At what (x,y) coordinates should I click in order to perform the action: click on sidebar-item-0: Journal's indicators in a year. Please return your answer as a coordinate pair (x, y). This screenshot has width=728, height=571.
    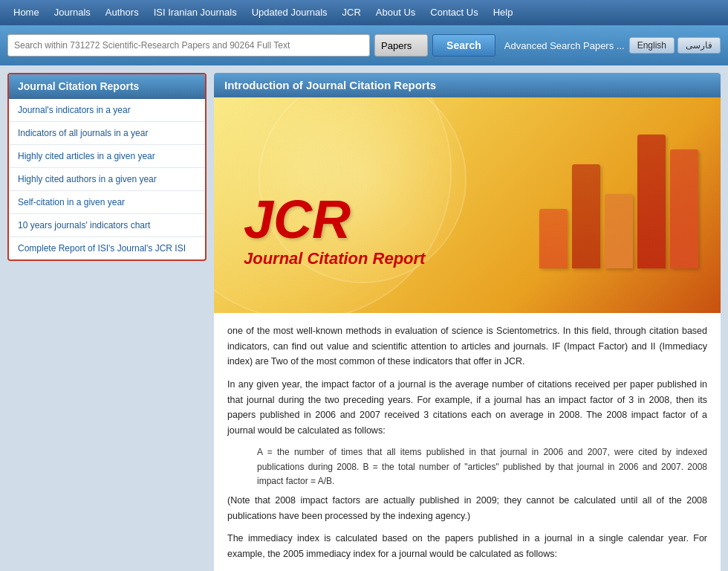
    Looking at the image, I should click on (107, 110).